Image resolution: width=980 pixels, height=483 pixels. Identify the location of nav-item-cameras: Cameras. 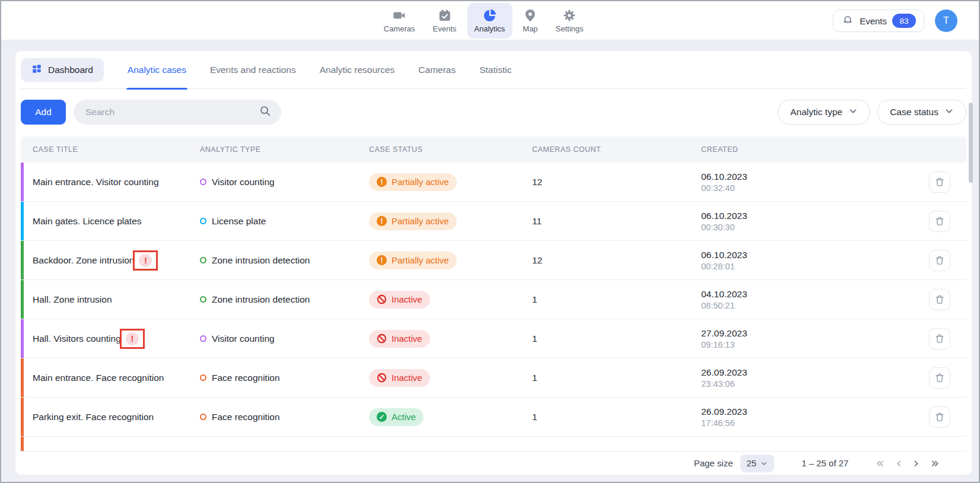
(400, 21).